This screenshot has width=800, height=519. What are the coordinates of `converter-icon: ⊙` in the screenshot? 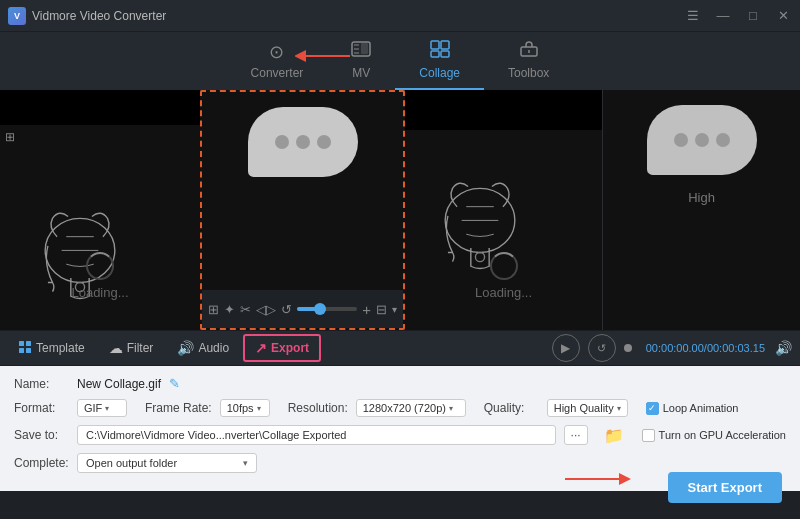 It's located at (276, 52).